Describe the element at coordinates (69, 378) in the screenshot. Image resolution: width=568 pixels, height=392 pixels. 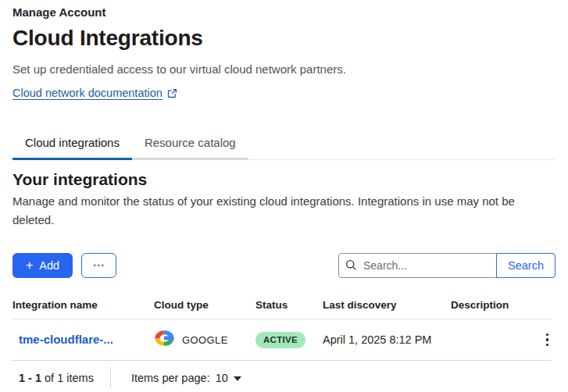
I see `pagination-total: of 1 items` at that location.